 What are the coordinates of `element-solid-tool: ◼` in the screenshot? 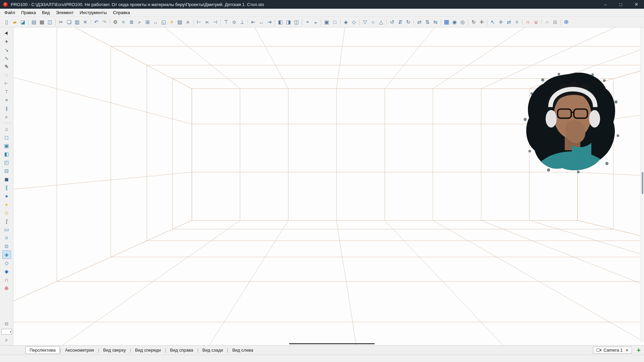 It's located at (7, 179).